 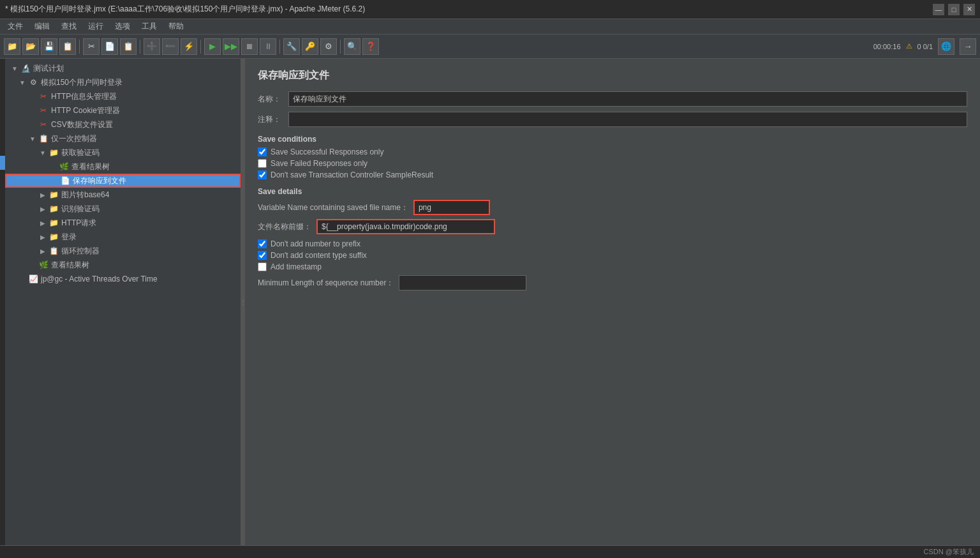 I want to click on comment-input, so click(x=628, y=119).